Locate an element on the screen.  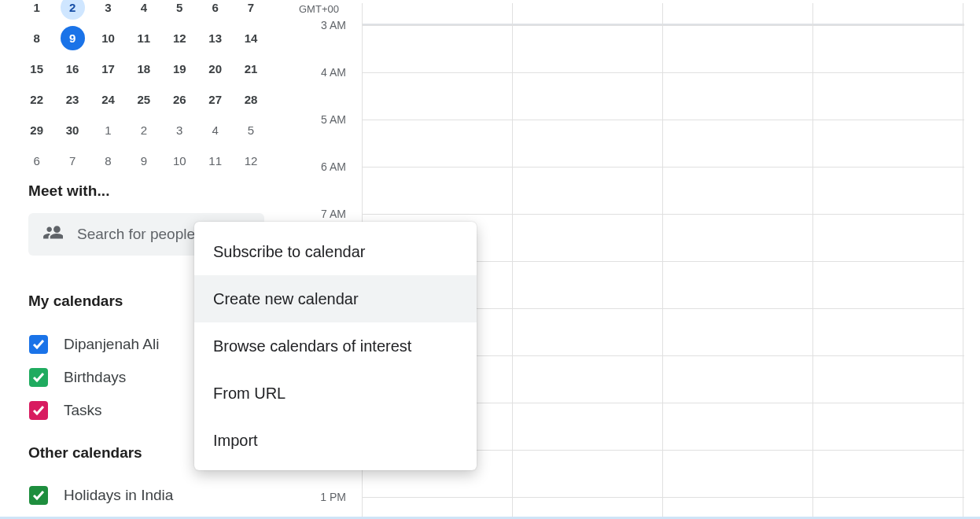
mini-cal-day: 28 is located at coordinates (250, 99).